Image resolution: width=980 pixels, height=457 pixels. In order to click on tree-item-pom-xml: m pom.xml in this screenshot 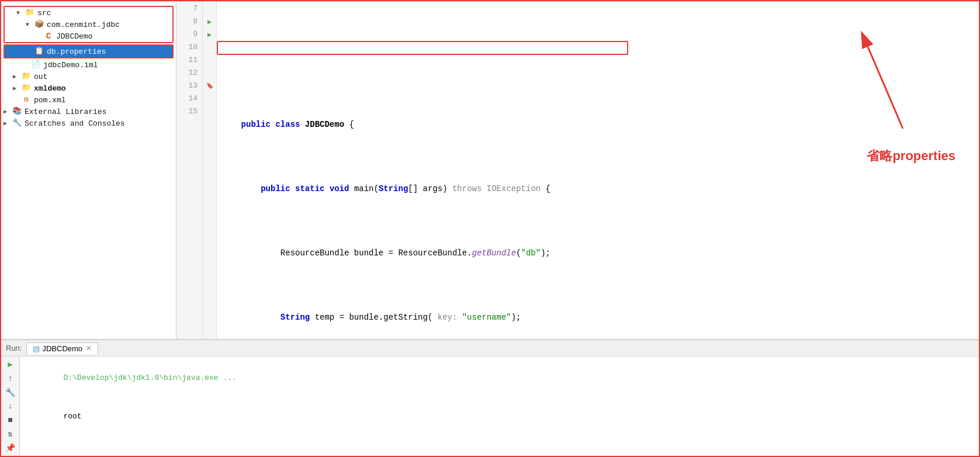, I will do `click(89, 100)`.